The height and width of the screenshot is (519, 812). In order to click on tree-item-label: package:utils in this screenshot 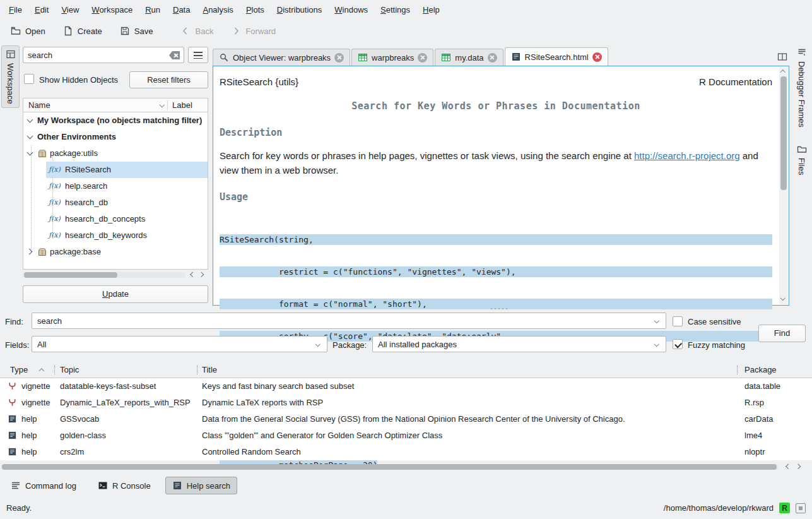, I will do `click(74, 153)`.